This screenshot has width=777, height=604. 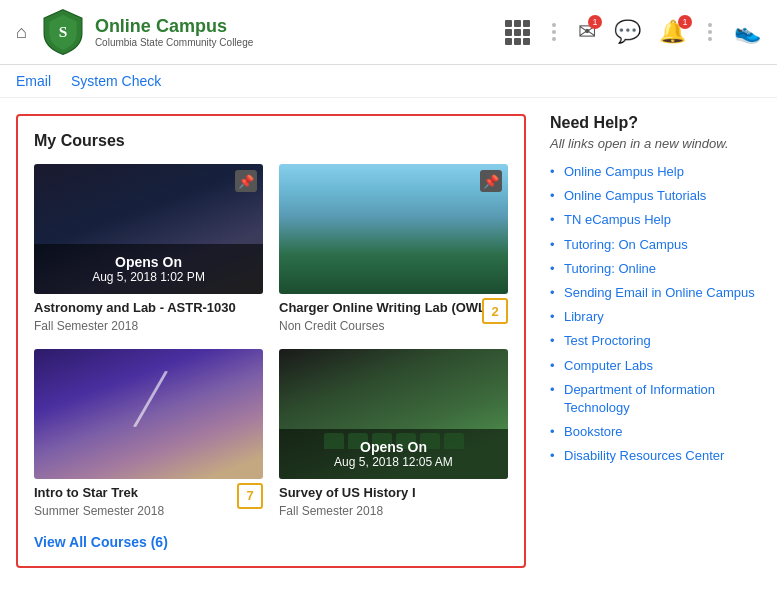 I want to click on course-semester-ushistory: Fall Semester 2018, so click(x=394, y=511).